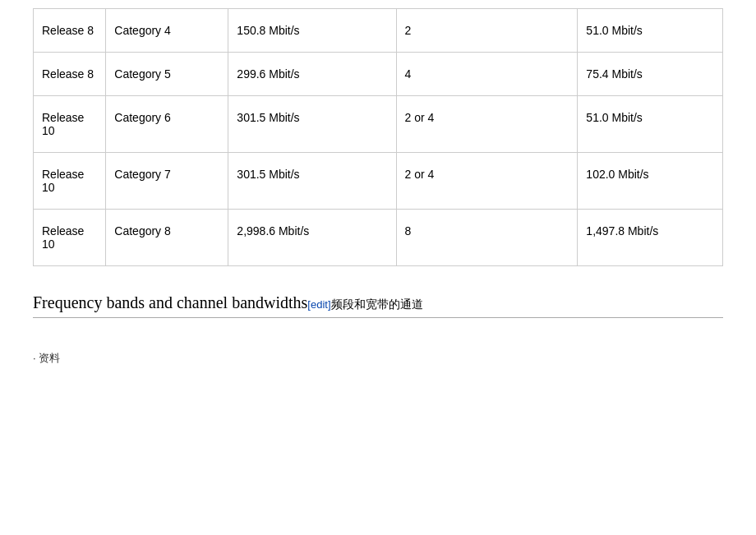  Describe the element at coordinates (168, 181) in the screenshot. I see `category-cell: Category 7` at that location.